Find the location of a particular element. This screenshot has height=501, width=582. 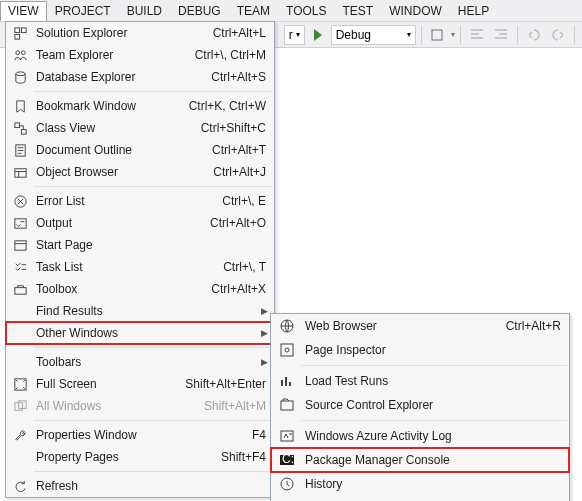

console-icon: C:\ is located at coordinates (287, 460).